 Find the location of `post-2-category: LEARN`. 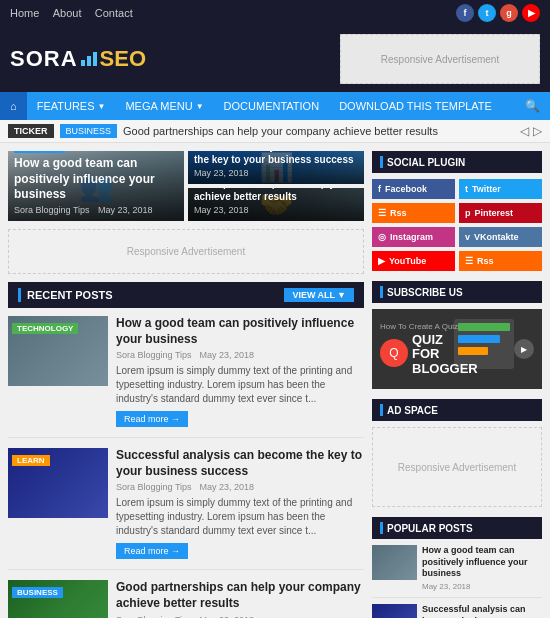

post-2-category: LEARN is located at coordinates (31, 460).